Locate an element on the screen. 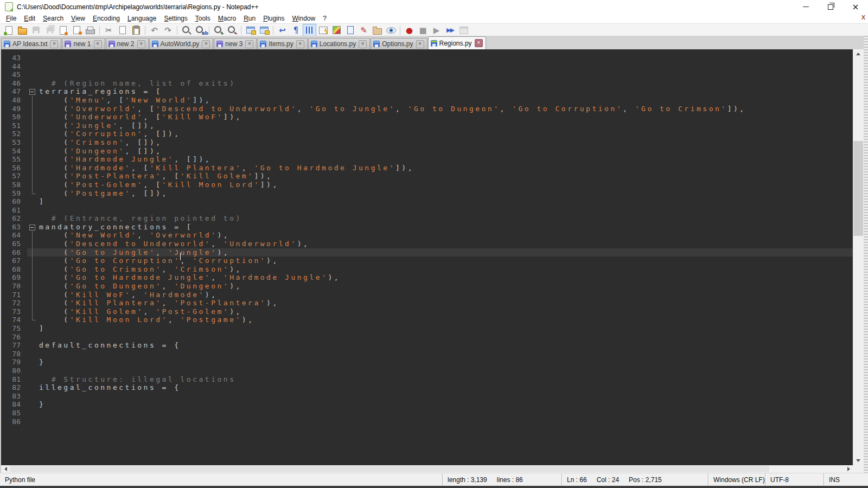  print-icon is located at coordinates (90, 30).